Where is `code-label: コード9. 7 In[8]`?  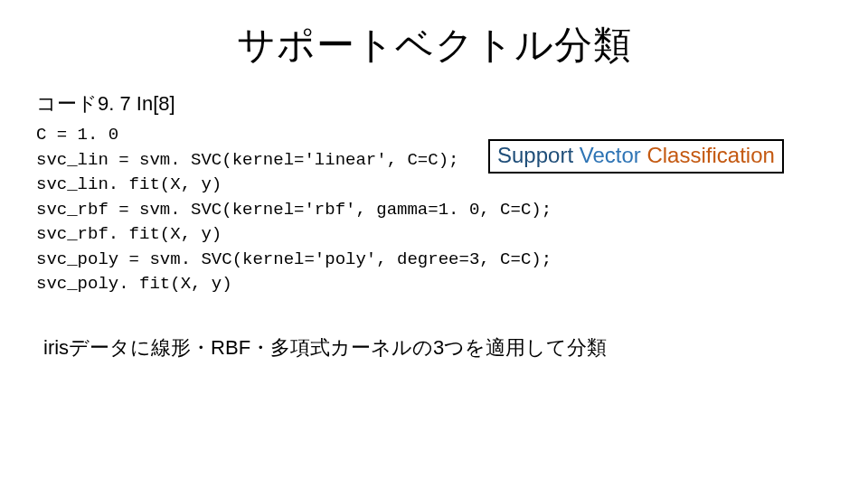 code-label: コード9. 7 In[8] is located at coordinates (106, 104).